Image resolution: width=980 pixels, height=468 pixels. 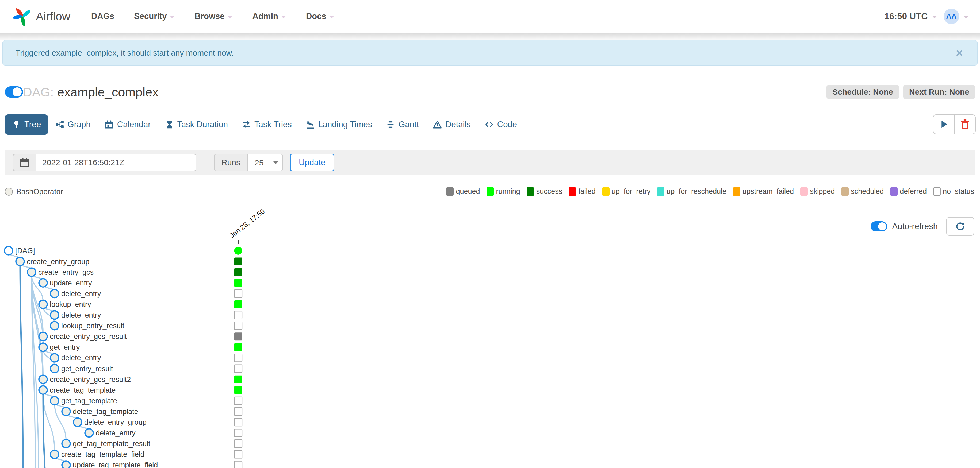 What do you see at coordinates (93, 326) in the screenshot?
I see `task-name: lookup_entry_result` at bounding box center [93, 326].